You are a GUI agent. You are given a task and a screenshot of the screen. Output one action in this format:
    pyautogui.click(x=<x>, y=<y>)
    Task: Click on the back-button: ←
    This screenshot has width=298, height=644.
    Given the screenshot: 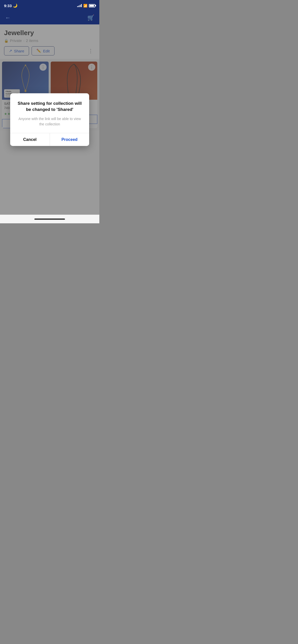 What is the action you would take?
    pyautogui.click(x=8, y=18)
    